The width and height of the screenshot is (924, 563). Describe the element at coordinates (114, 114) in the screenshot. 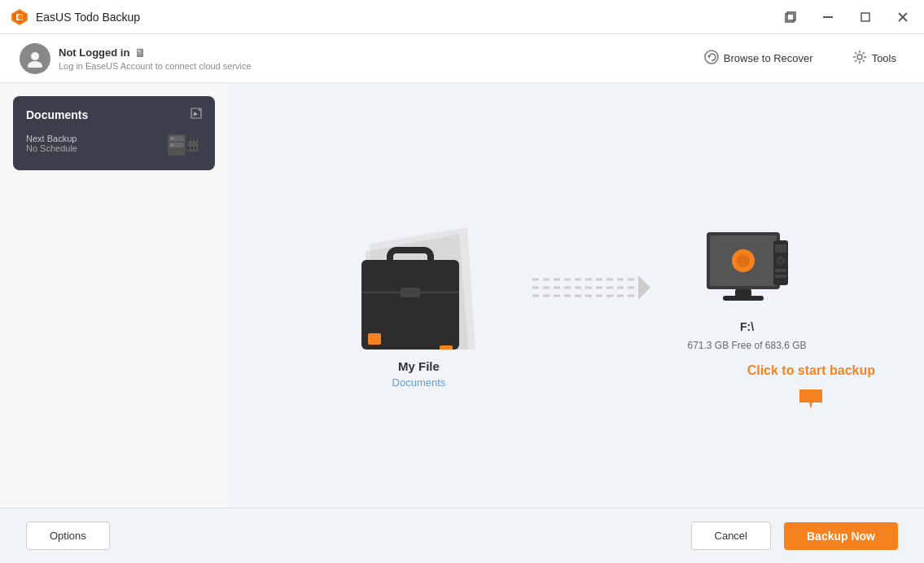

I see `backup-card-header: Documents` at that location.